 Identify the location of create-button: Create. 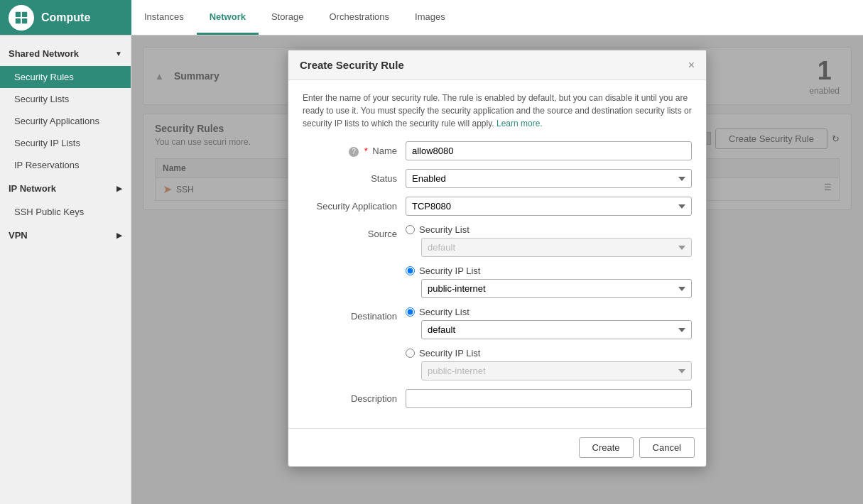
(607, 447).